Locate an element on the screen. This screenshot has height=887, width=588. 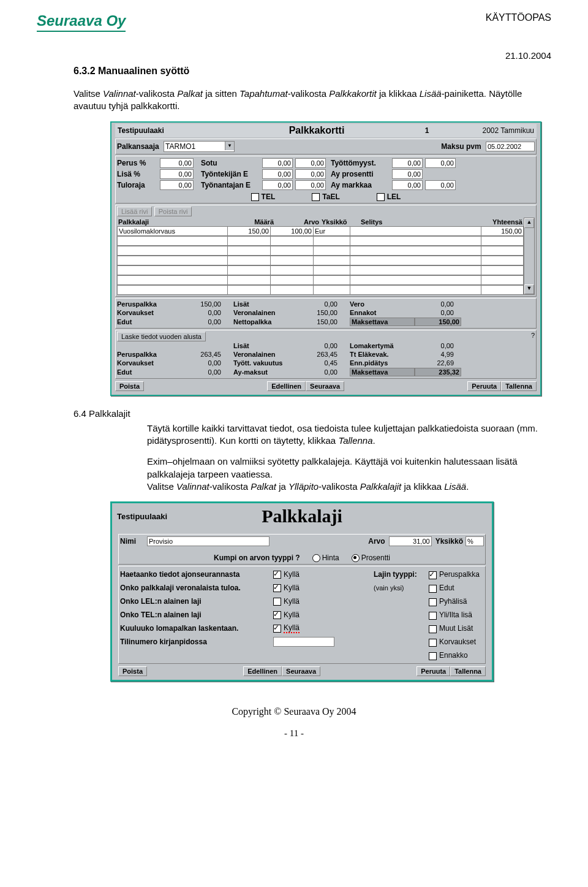
sum-label: Maksettava is located at coordinates (382, 322).